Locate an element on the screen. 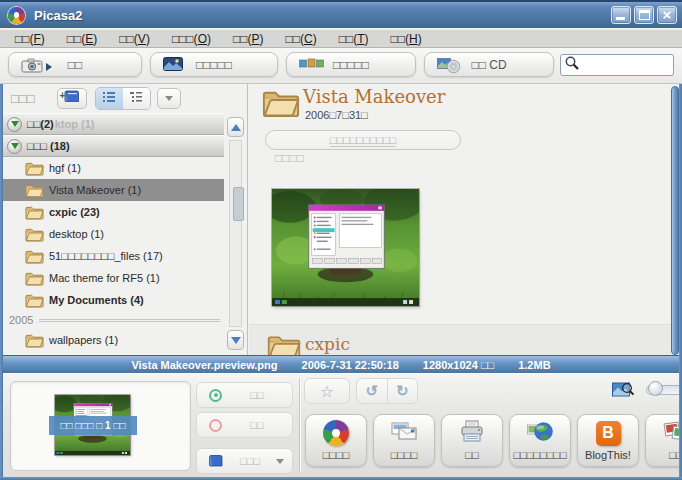 The height and width of the screenshot is (480, 682). import-button-label: □□ is located at coordinates (76, 65).